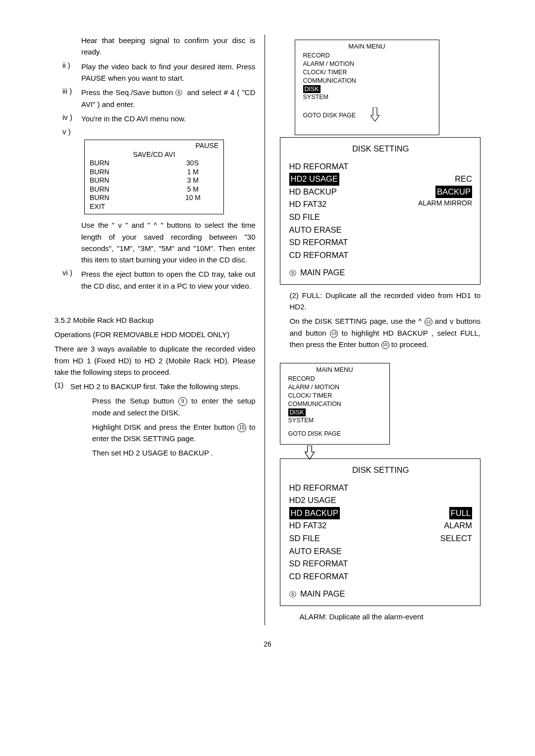 The width and height of the screenshot is (535, 756). I want to click on burn-row: BURN10 M, so click(154, 198).